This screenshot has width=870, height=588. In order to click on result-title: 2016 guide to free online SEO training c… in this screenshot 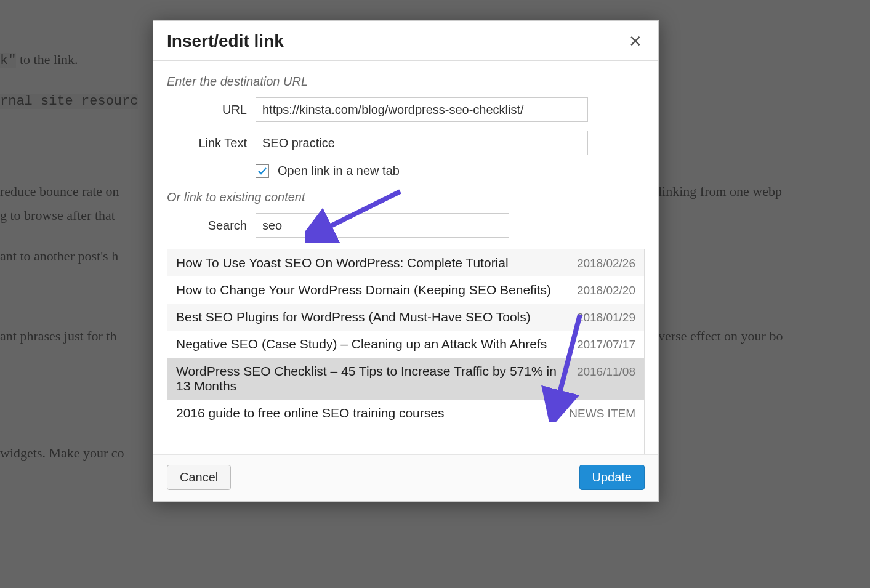, I will do `click(367, 413)`.